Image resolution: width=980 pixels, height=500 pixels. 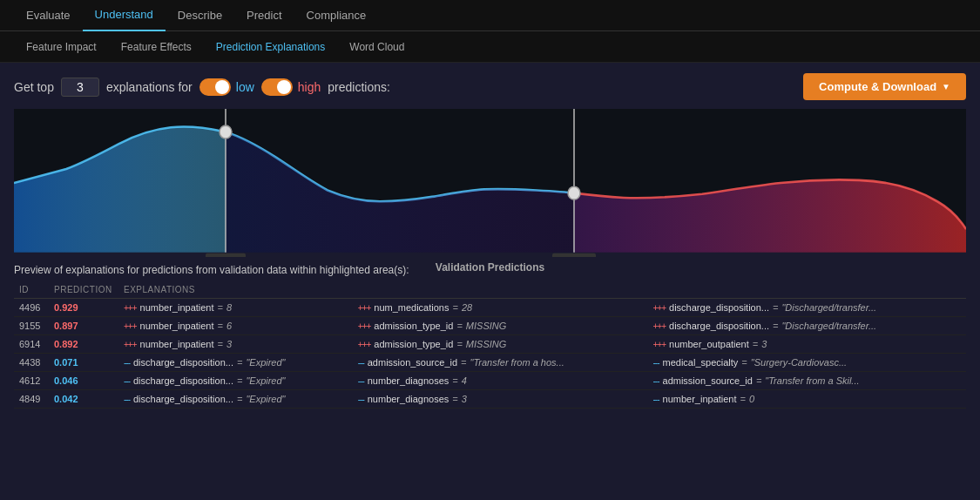 I want to click on controls-row: Get top explanations for low, so click(x=490, y=87).